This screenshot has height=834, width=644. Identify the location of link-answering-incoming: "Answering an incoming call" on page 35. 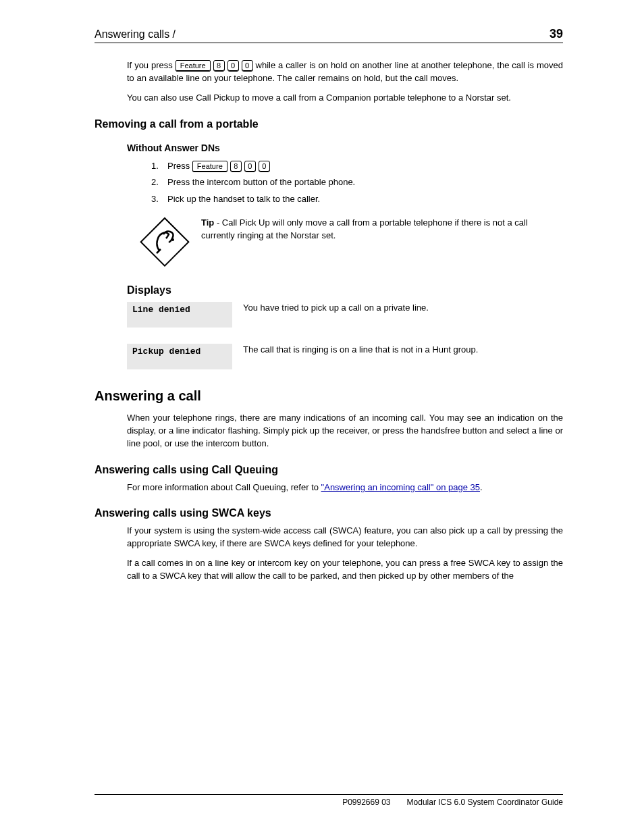
(401, 488).